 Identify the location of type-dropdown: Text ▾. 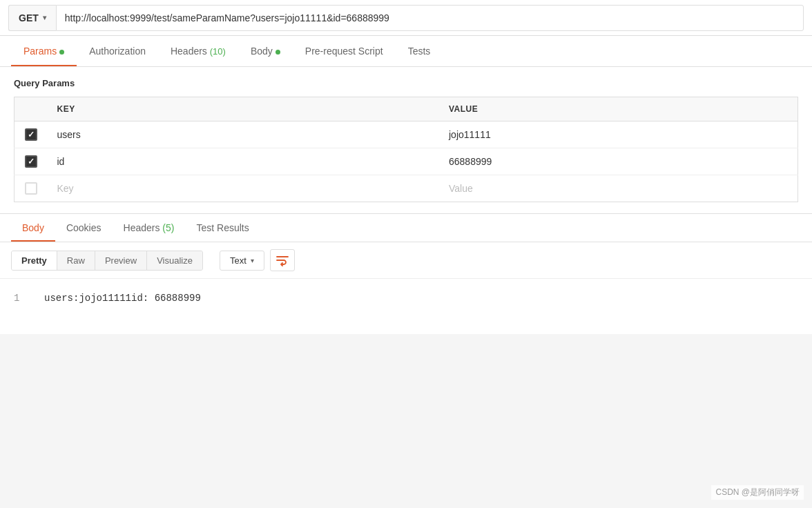
(242, 261).